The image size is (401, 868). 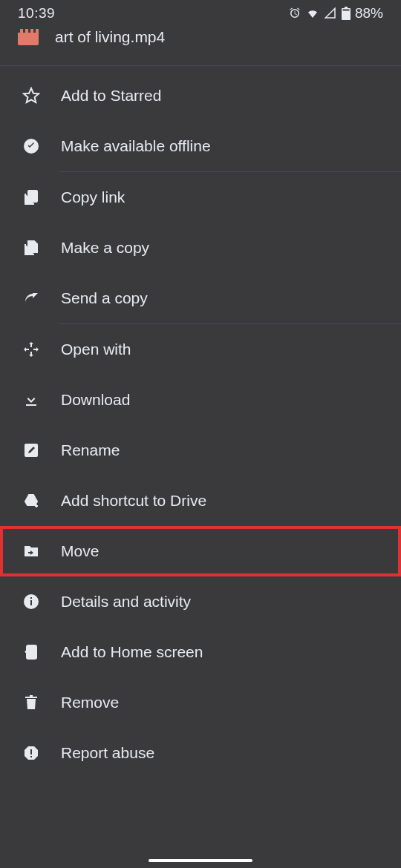 I want to click on copy-icon, so click(x=31, y=197).